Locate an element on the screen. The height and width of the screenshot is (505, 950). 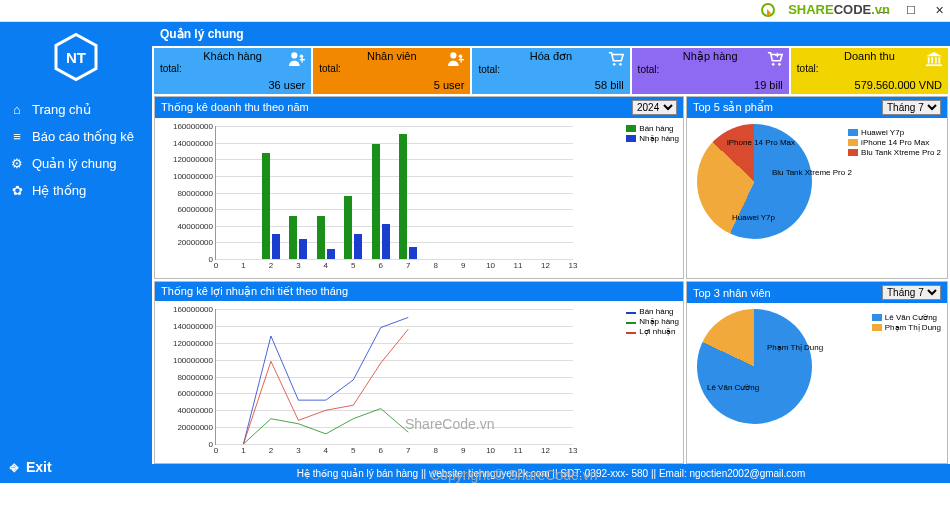
stat-revenue: Doanh thu total: 579.560.000 VND is located at coordinates (870, 71).